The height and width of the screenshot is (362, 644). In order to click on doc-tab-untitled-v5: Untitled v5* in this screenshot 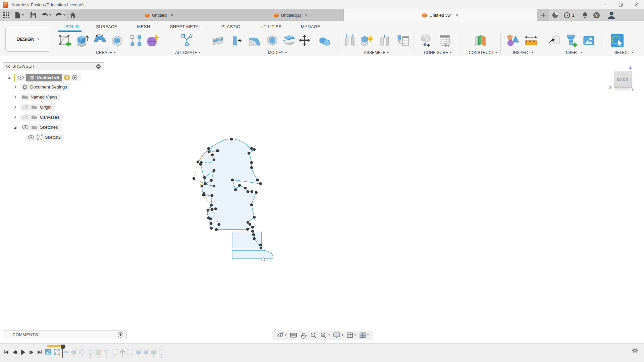, I will do `click(440, 15)`.